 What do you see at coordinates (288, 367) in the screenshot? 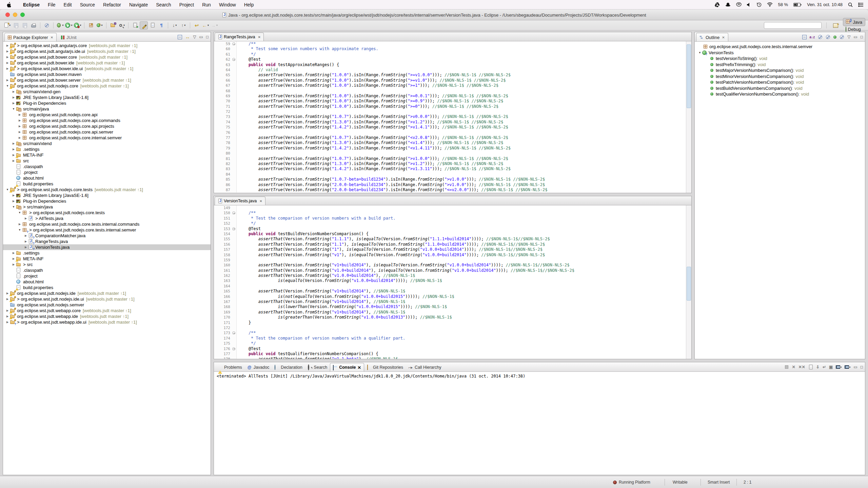
I see `tab-declaration: Declaration` at bounding box center [288, 367].